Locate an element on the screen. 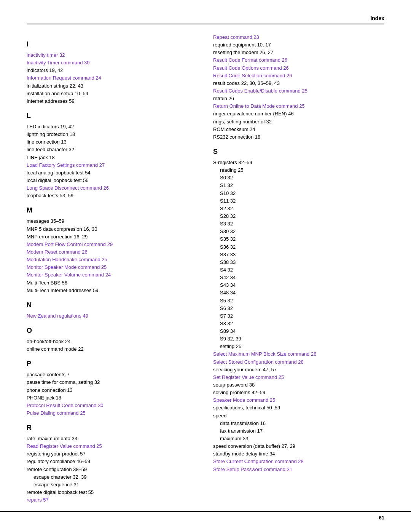 The width and height of the screenshot is (411, 532). page-footer: 61 is located at coordinates (206, 516).